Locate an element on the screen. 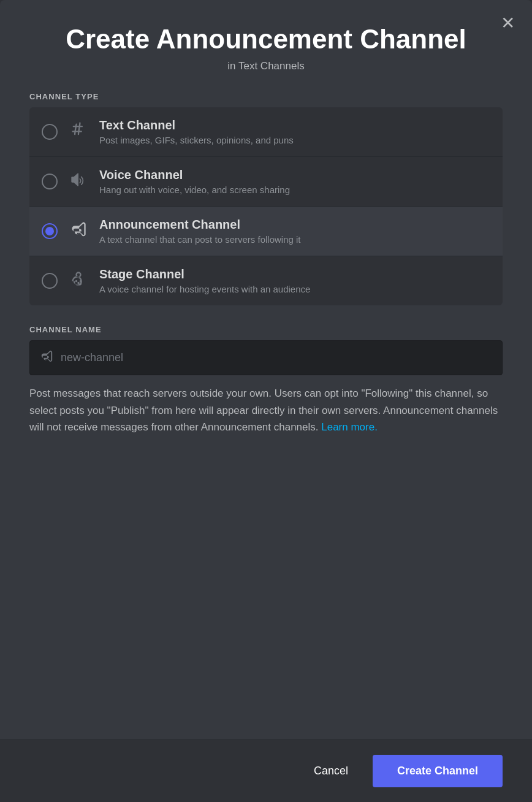 The image size is (532, 802). close-button: ✕ is located at coordinates (507, 23).